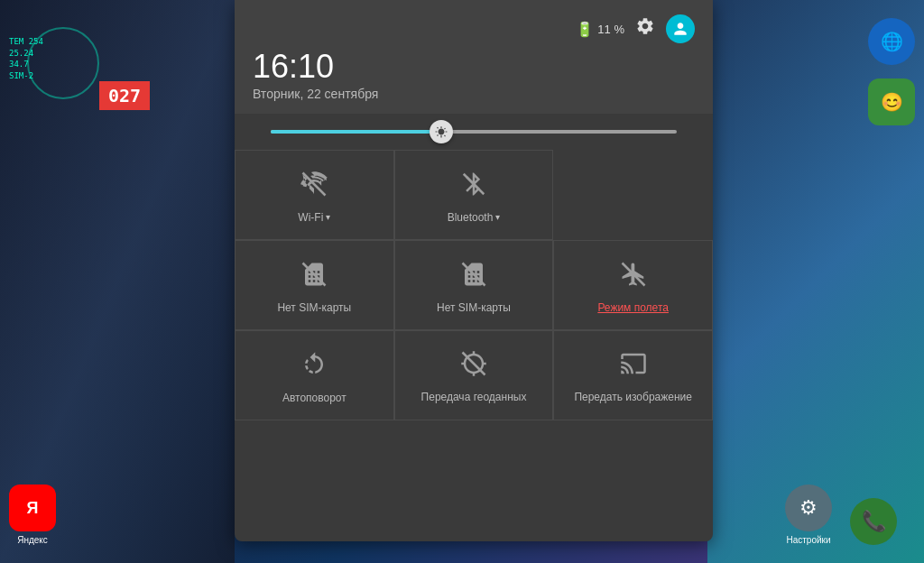  Describe the element at coordinates (314, 308) in the screenshot. I see `sim1-label: Нет SIM-карты` at that location.